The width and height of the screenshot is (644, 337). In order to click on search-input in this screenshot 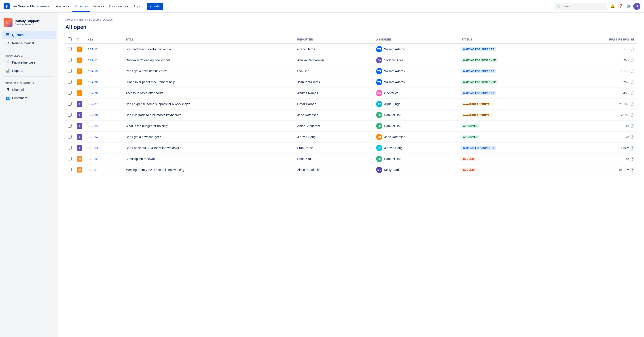, I will do `click(584, 6)`.